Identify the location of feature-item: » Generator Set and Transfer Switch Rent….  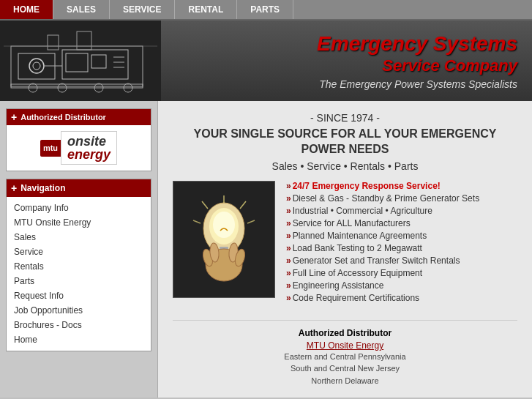
(402, 261).